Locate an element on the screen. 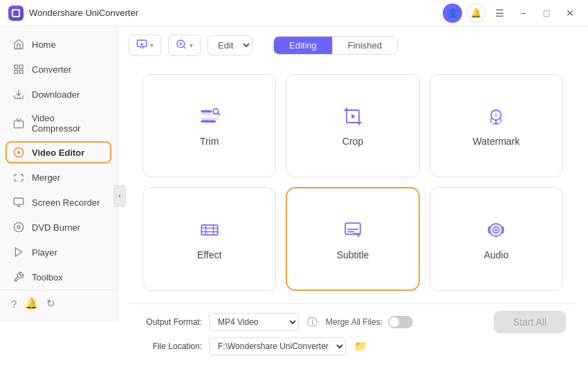  add-extra-icon is located at coordinates (181, 46).